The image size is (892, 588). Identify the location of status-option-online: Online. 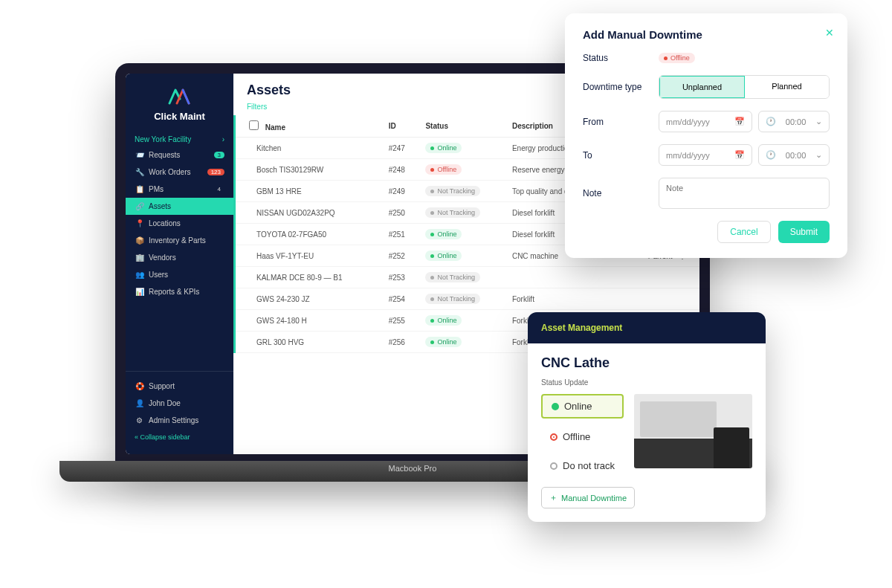
(583, 406).